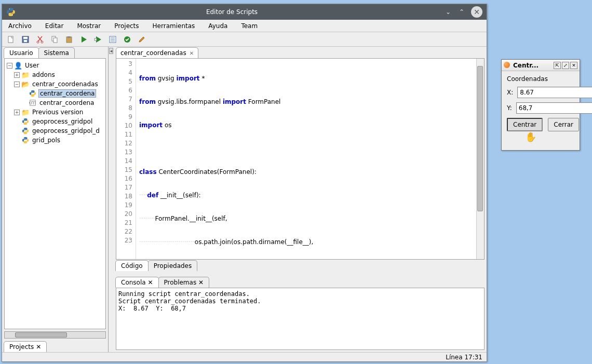  What do you see at coordinates (11, 39) in the screenshot?
I see `new-file-icon` at bounding box center [11, 39].